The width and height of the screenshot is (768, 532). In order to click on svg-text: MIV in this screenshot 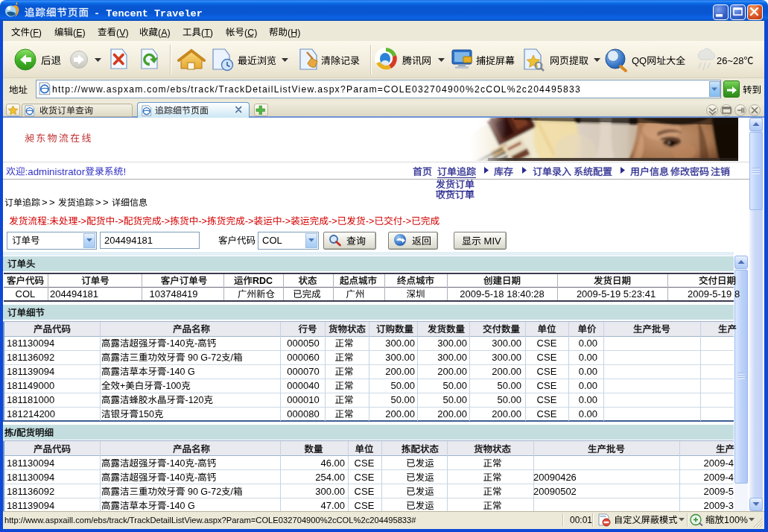, I will do `click(492, 241)`.